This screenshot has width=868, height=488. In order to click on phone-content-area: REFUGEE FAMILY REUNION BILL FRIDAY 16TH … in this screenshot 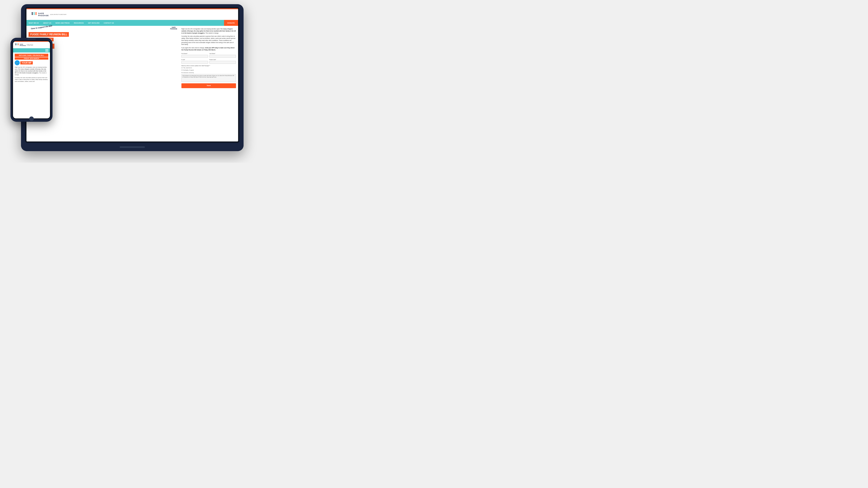, I will do `click(32, 69)`.